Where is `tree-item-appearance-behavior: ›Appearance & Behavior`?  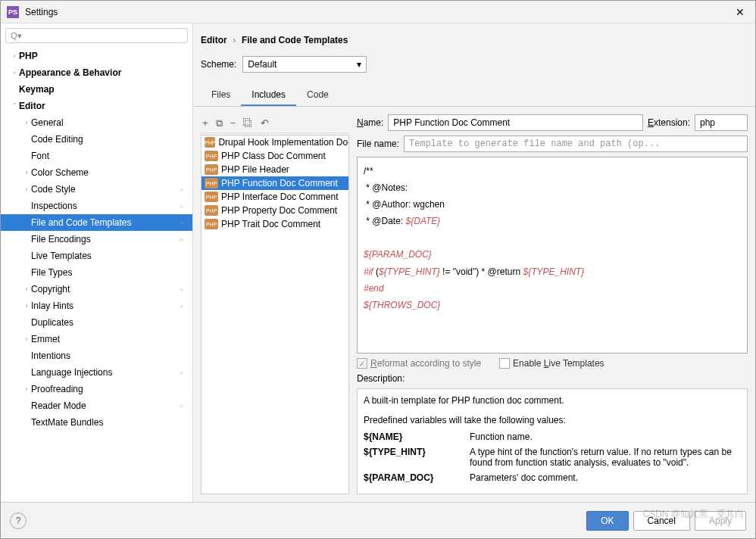
tree-item-appearance-behavior: ›Appearance & Behavior is located at coordinates (97, 73).